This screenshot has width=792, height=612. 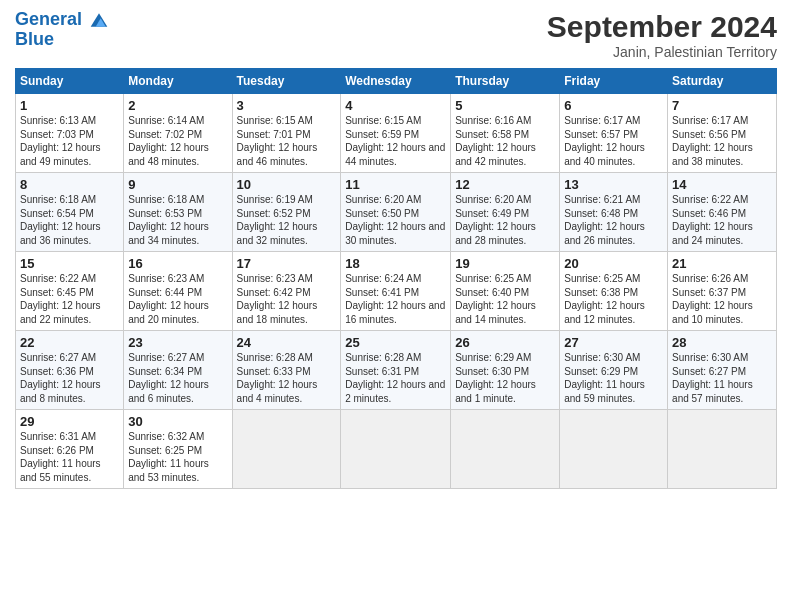 What do you see at coordinates (178, 378) in the screenshot?
I see `day-info: Sunrise: 6:27 AM Sunset: 6:34 PM Dayligh…` at bounding box center [178, 378].